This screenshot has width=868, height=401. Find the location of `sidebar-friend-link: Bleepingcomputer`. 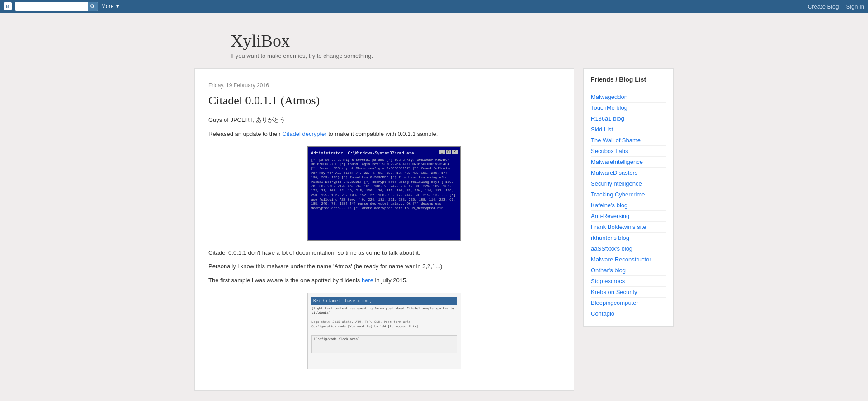

sidebar-friend-link: Bleepingcomputer is located at coordinates (628, 303).